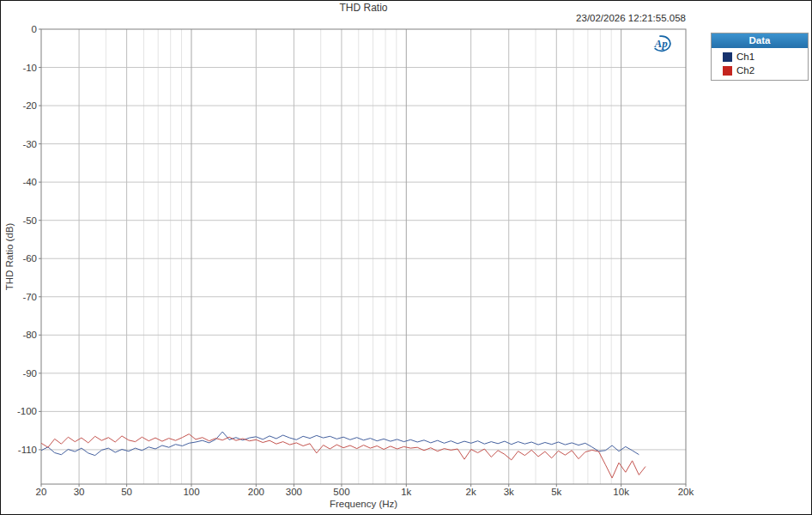 This screenshot has width=812, height=515. What do you see at coordinates (19, 335) in the screenshot?
I see `y-tick-label: -80` at bounding box center [19, 335].